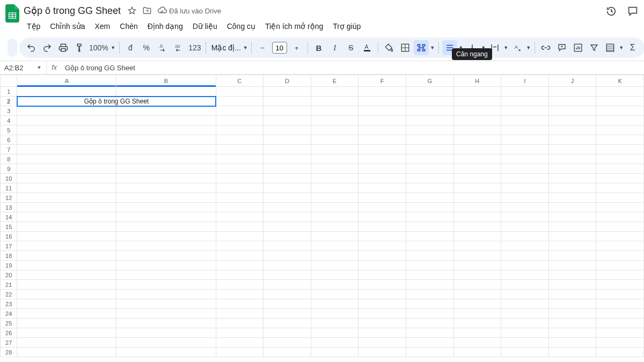 Image resolution: width=644 pixels, height=362 pixels. I want to click on cell-G17, so click(429, 246).